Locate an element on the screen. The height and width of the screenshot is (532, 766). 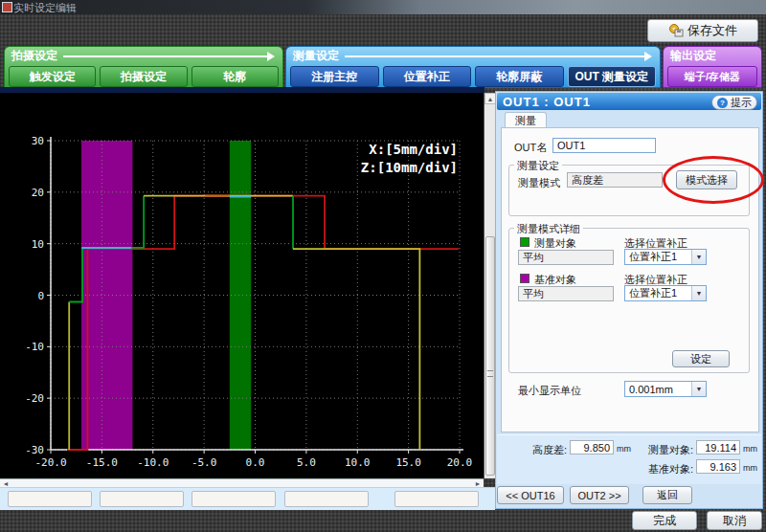
mode-detail-group-title: 测量模式详细 is located at coordinates (549, 230).